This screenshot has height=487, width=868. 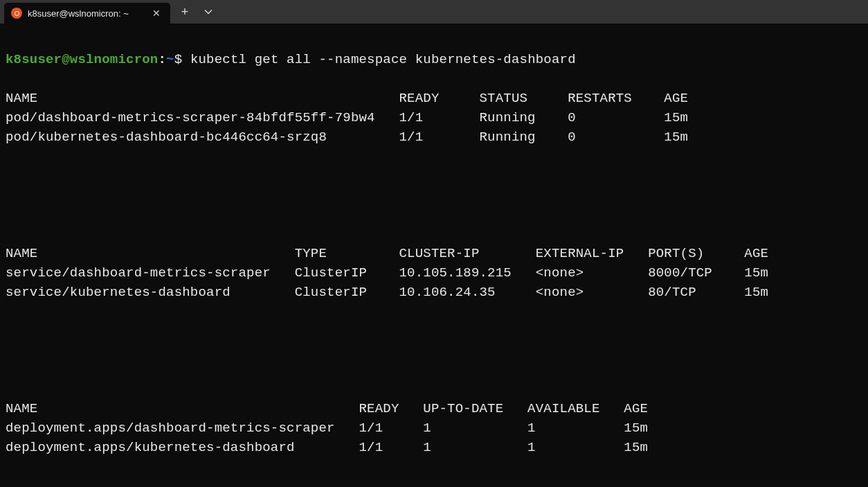 I want to click on chevron-down-icon, so click(x=208, y=12).